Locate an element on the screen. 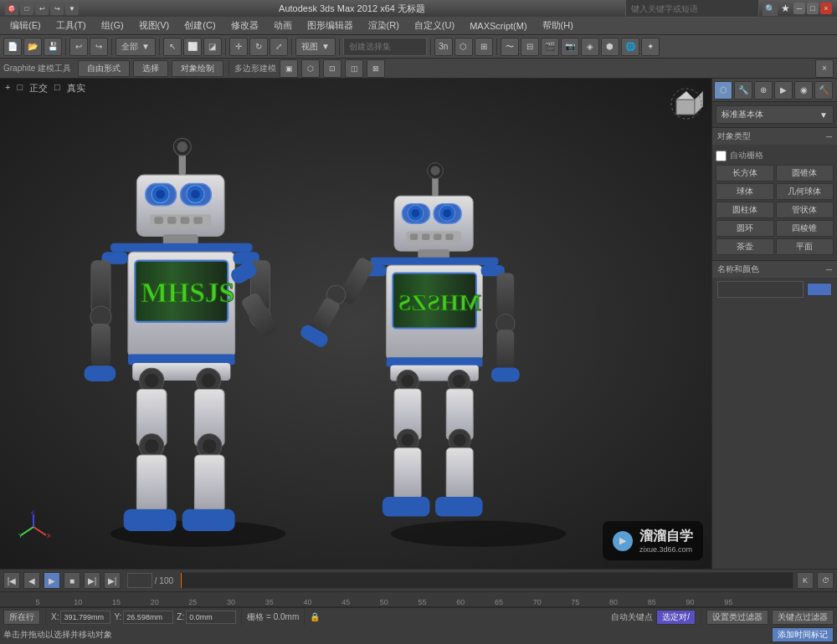  mode-btn: 所在行 is located at coordinates (22, 617).